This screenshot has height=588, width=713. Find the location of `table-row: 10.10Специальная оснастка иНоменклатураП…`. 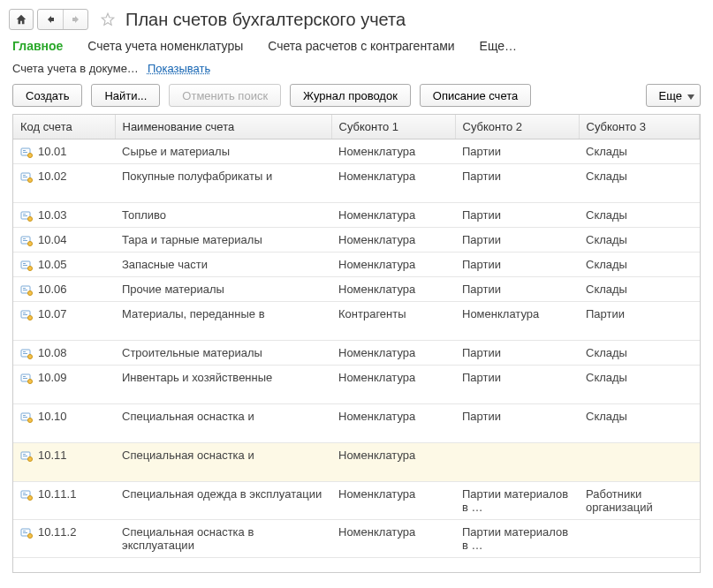

table-row: 10.10Специальная оснастка иНоменклатураП… is located at coordinates (357, 424).